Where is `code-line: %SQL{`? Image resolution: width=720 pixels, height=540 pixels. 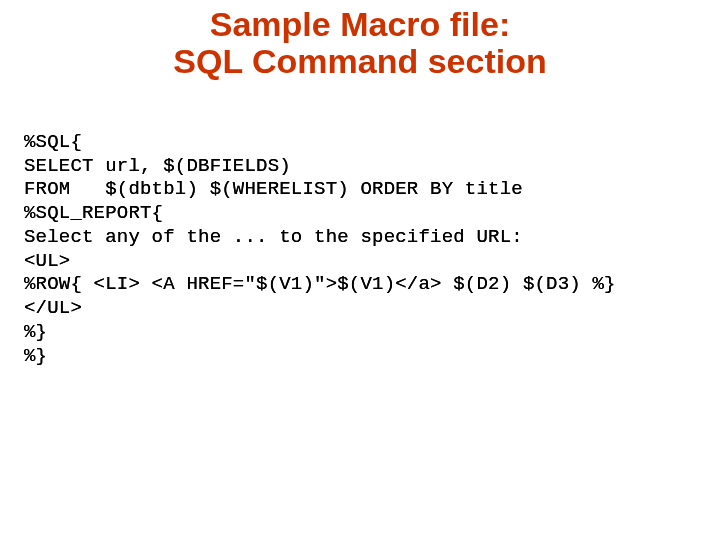 code-line: %SQL{ is located at coordinates (53, 142).